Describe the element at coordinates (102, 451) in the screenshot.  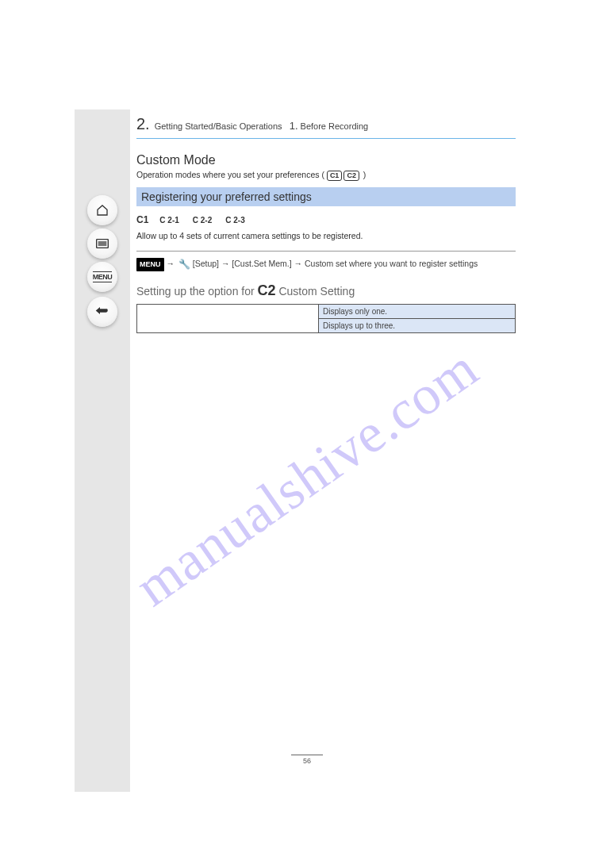
I see `sidebar: MENU` at that location.